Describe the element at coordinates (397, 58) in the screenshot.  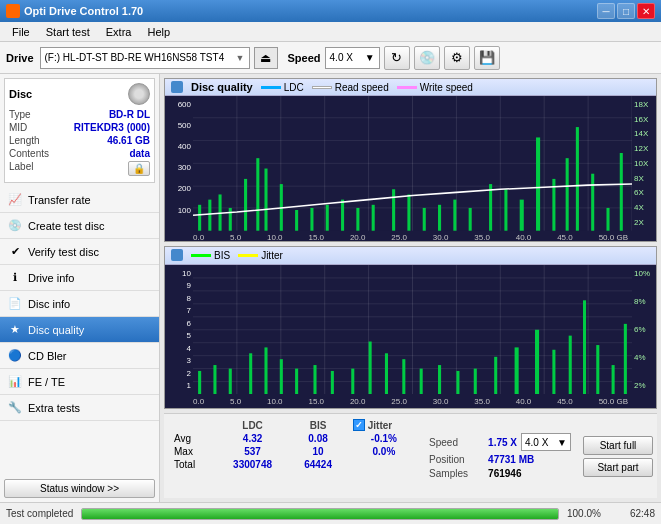
I see `refresh-button: ↻` at that location.